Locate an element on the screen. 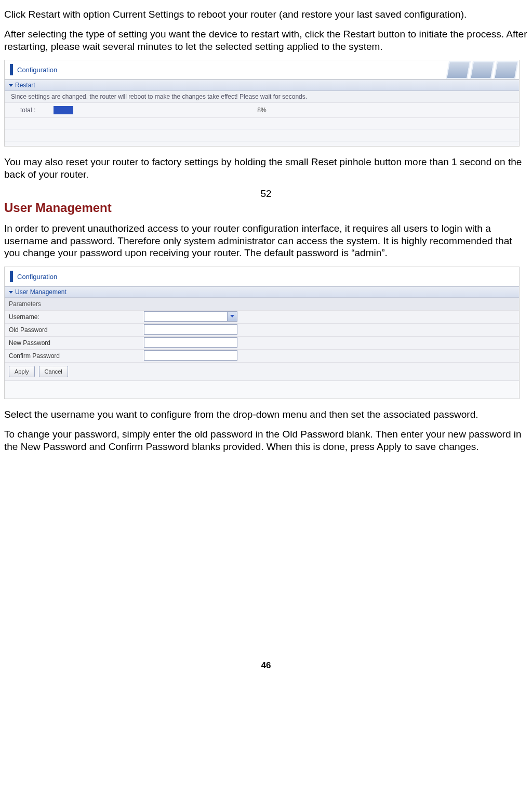 The height and width of the screenshot is (795, 532). confirm-password-label: Confirm Password is located at coordinates (76, 356).